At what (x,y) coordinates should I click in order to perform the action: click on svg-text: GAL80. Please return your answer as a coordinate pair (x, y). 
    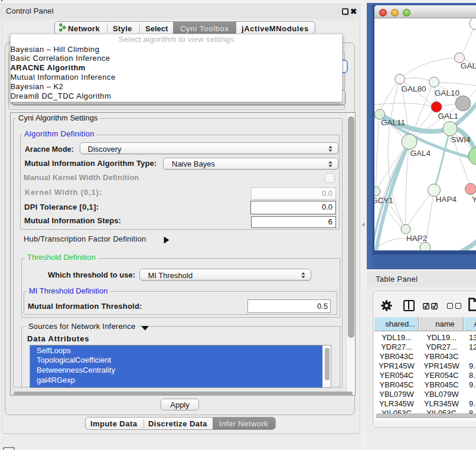
    Looking at the image, I should click on (414, 89).